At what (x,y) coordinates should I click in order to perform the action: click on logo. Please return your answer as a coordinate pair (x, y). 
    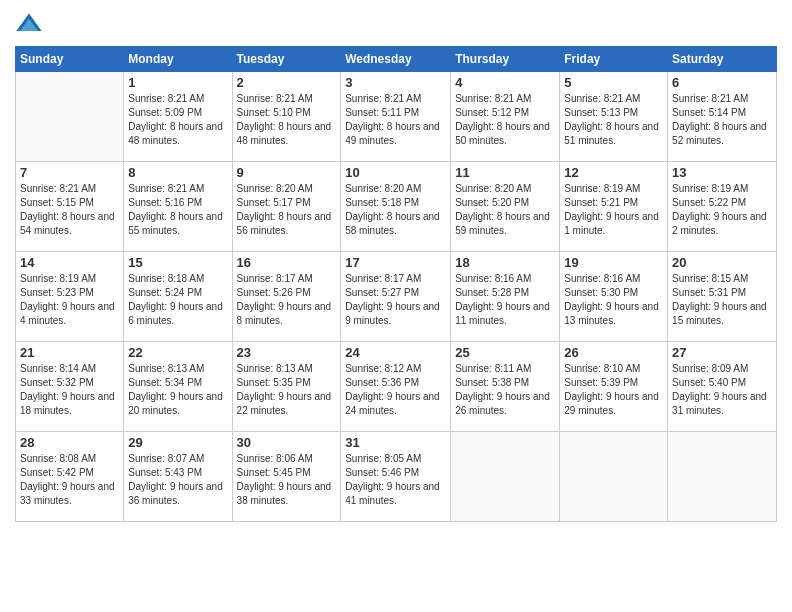
    Looking at the image, I should click on (31, 24).